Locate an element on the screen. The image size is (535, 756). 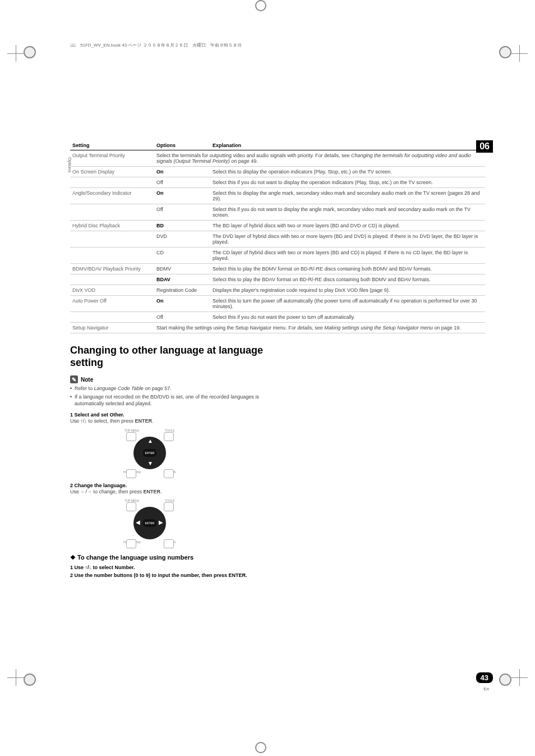
cell-explanation: Start making the settings using the Setu… is located at coordinates (320, 328).